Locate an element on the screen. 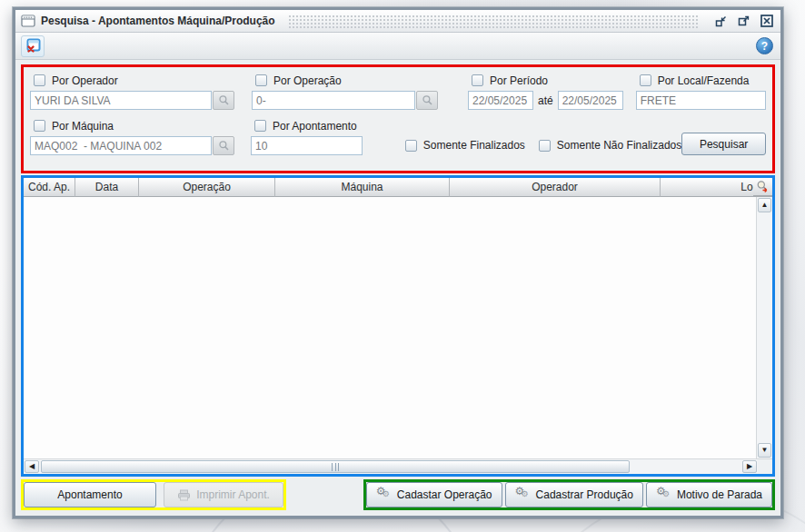 The image size is (805, 532). por-maquina-label: Por Máquina is located at coordinates (83, 126).